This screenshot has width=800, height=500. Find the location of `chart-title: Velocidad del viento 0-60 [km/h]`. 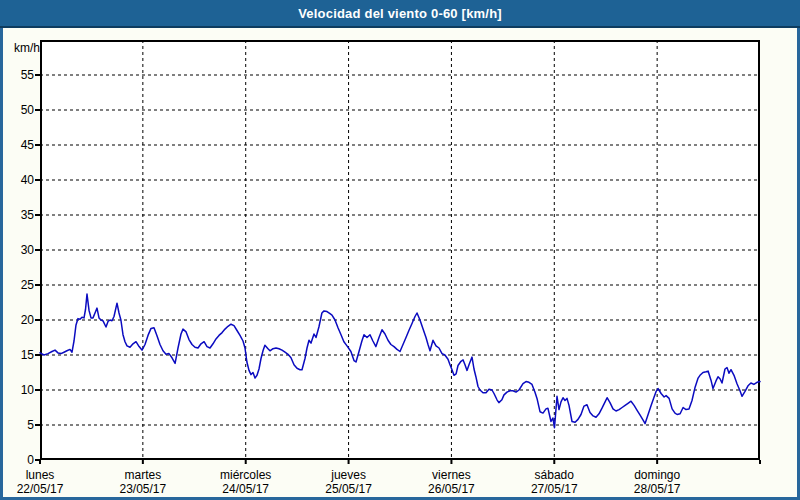

chart-title: Velocidad del viento 0-60 [km/h] is located at coordinates (400, 14).